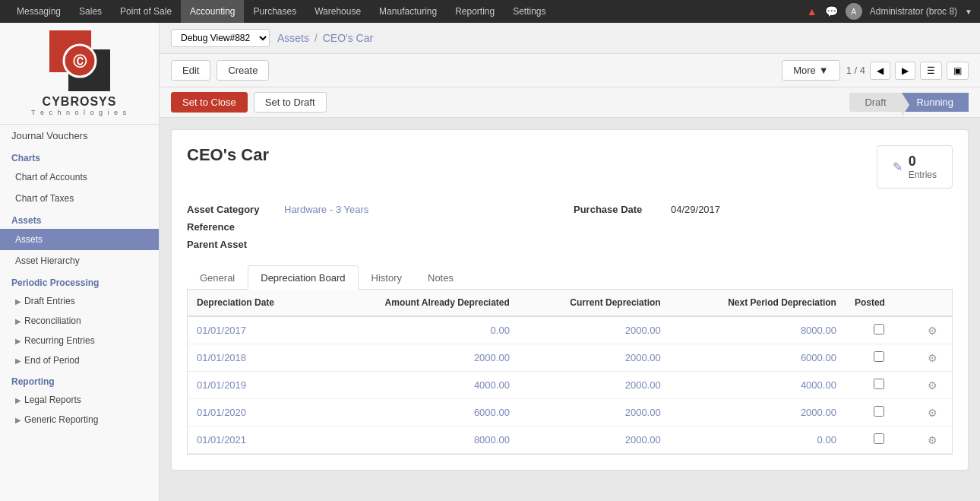 Image resolution: width=980 pixels, height=501 pixels. Describe the element at coordinates (293, 38) in the screenshot. I see `breadcrumb-parent: Assets` at that location.